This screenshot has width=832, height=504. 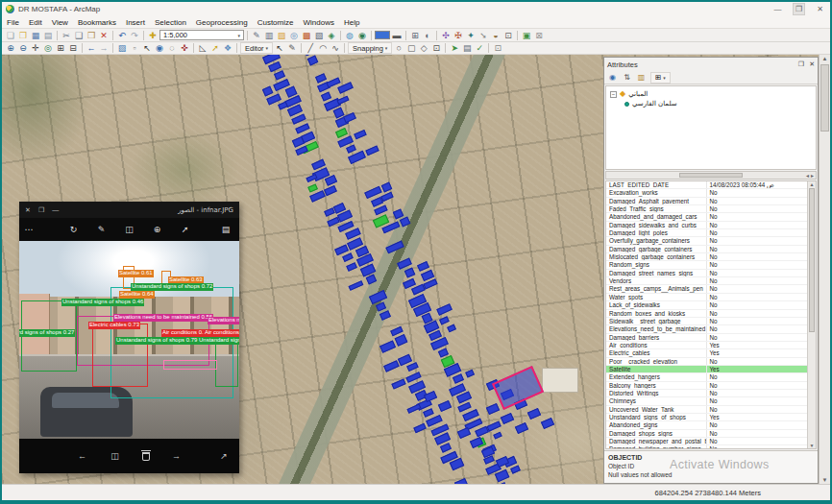 What do you see at coordinates (454, 48) in the screenshot?
I see `create-features-icon: ➤` at bounding box center [454, 48].